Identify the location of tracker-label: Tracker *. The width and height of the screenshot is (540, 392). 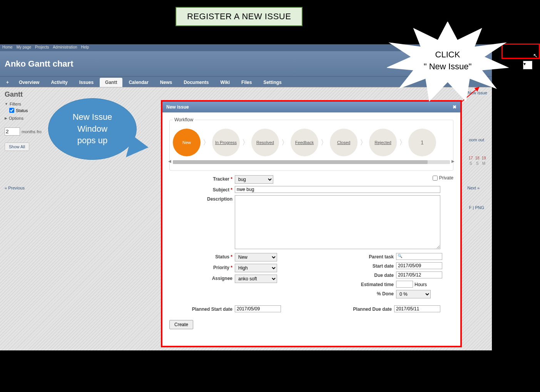
(202, 179).